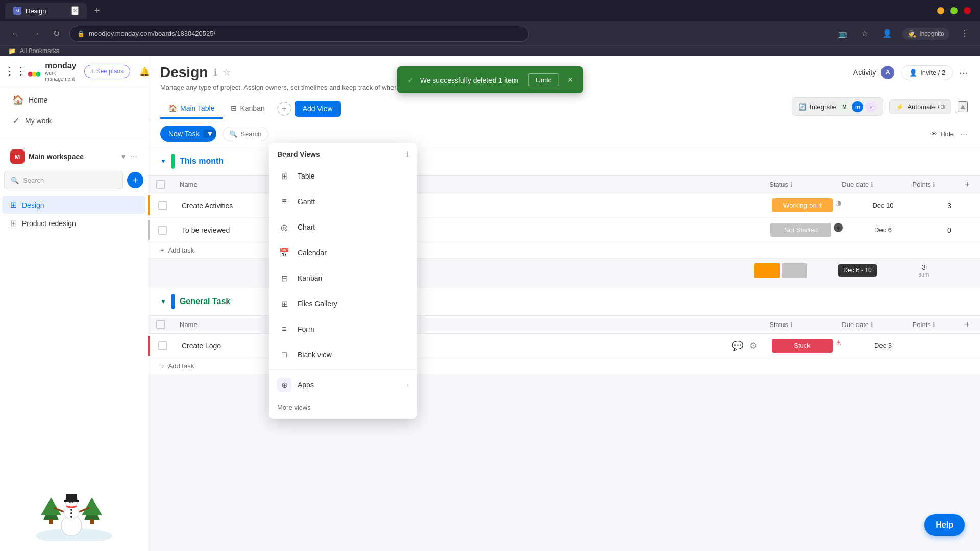 This screenshot has width=980, height=551. I want to click on logo-status-badge: Stuck, so click(802, 346).